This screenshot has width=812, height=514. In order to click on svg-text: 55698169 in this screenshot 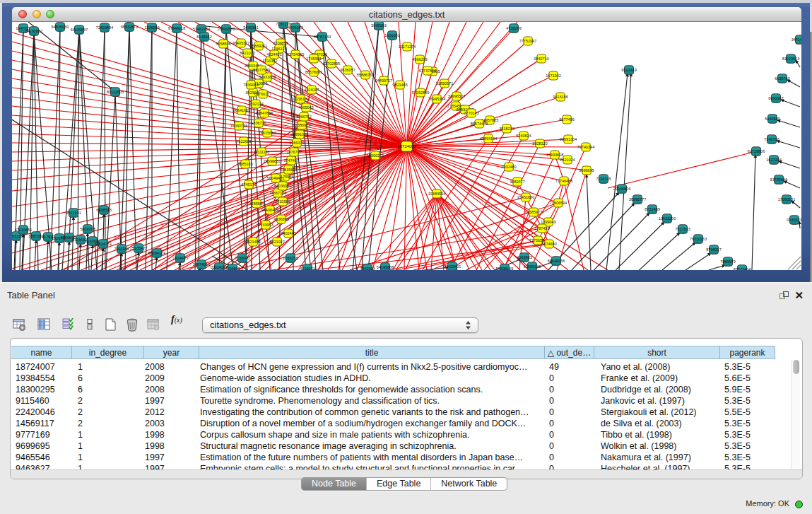, I will do `click(505, 269)`.